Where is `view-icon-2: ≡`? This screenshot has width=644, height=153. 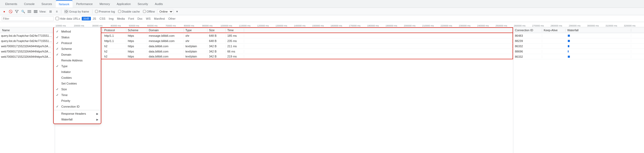
view-icon-2: ≡ is located at coordinates (57, 12).